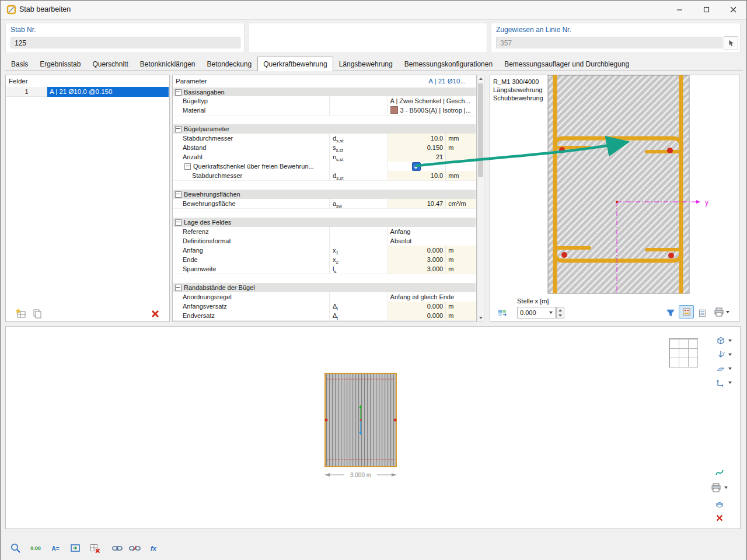  I want to click on maximize-button, so click(706, 9).